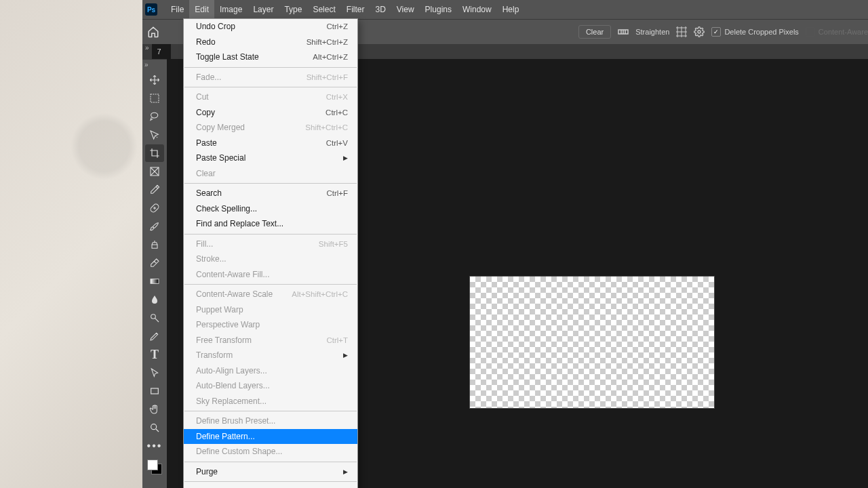  Describe the element at coordinates (271, 209) in the screenshot. I see `menuitem-check-spelling: Check Spelling...` at that location.